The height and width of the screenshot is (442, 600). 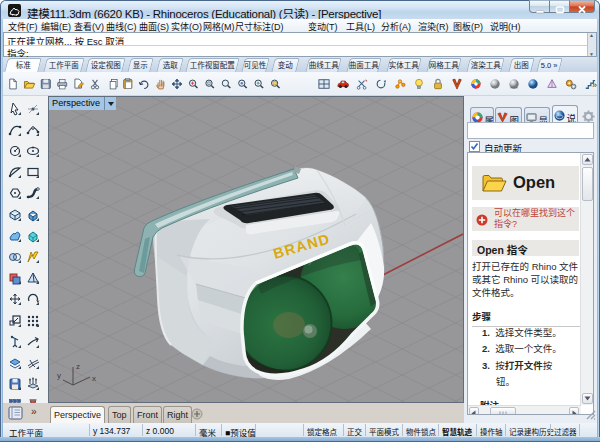 What do you see at coordinates (59, 376) in the screenshot?
I see `svg-text: y` at bounding box center [59, 376].